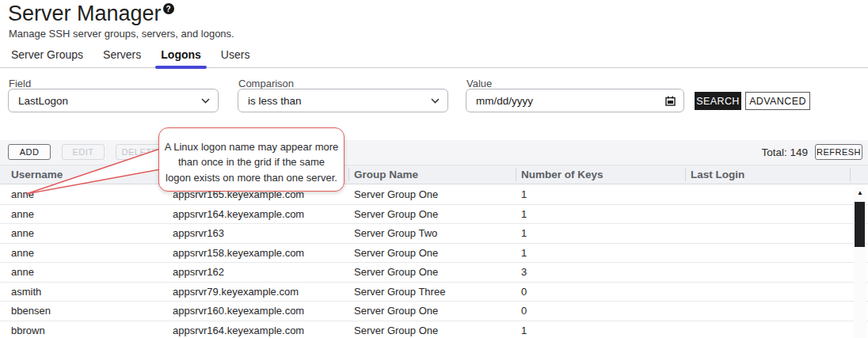 The height and width of the screenshot is (338, 868). What do you see at coordinates (252, 311) in the screenshot?
I see `cell-server: appsrvr160.keyexample.com` at bounding box center [252, 311].